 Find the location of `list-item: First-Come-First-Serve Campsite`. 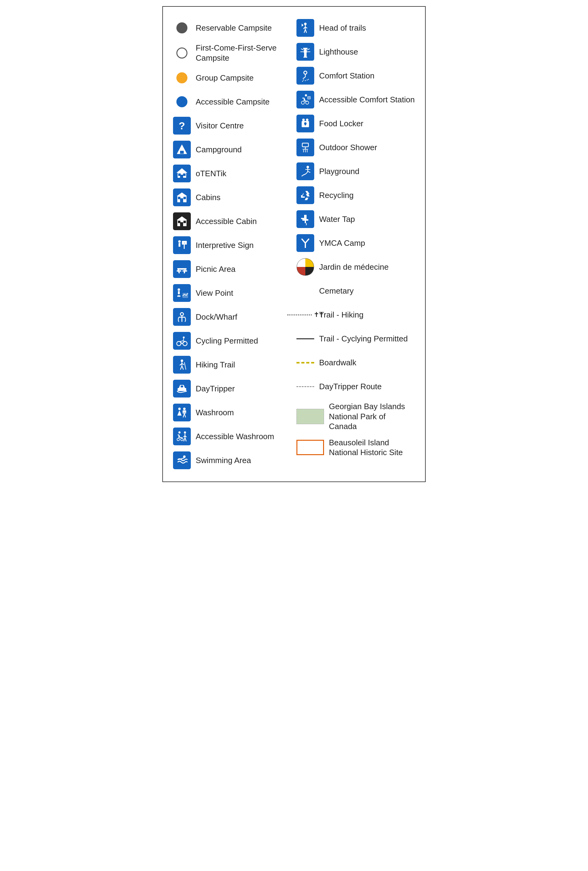

list-item: First-Come-First-Serve Campsite is located at coordinates (232, 53).